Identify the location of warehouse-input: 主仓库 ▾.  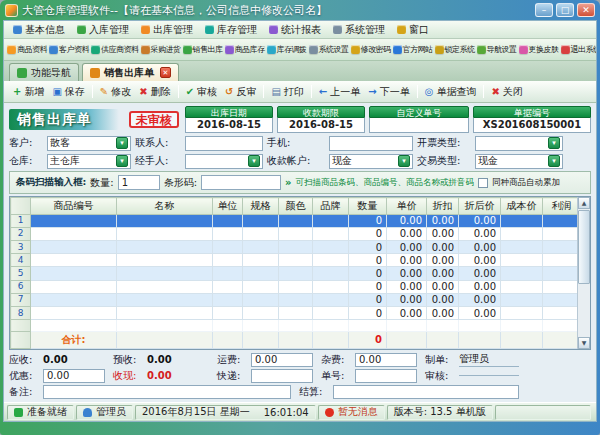
(89, 162).